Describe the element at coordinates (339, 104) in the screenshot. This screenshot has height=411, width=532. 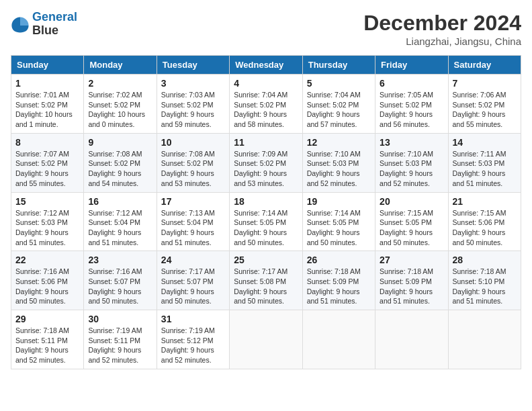
I see `calendar-cell: 5Sunrise: 7:04 AMSunset: 5:02 PMDaylight…` at that location.